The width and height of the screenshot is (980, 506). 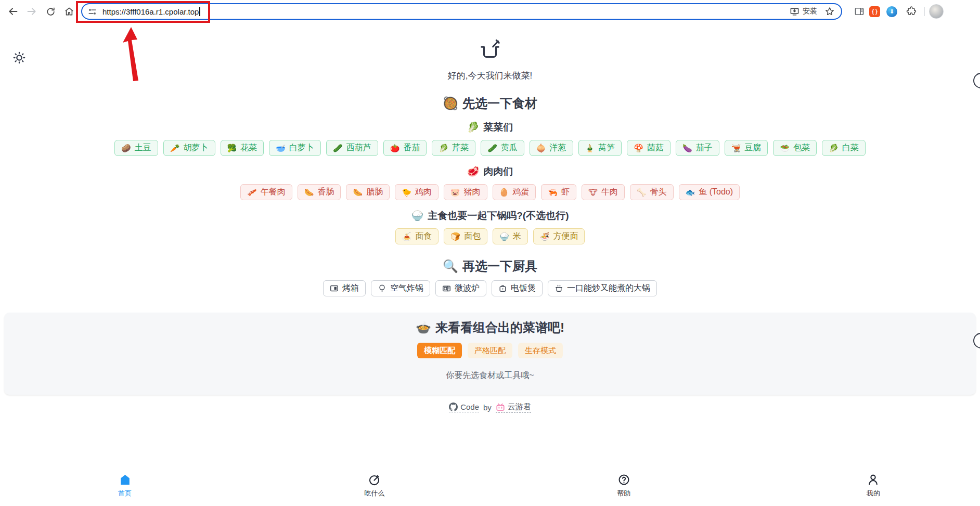 What do you see at coordinates (417, 236) in the screenshot?
I see `ingredient-chip: 🍝 面食` at bounding box center [417, 236].